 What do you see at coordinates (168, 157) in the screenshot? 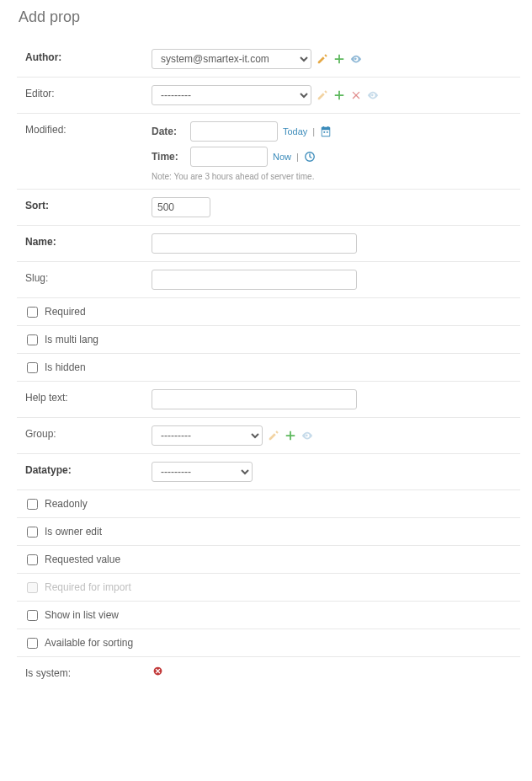
I see `label-time: Time:` at bounding box center [168, 157].